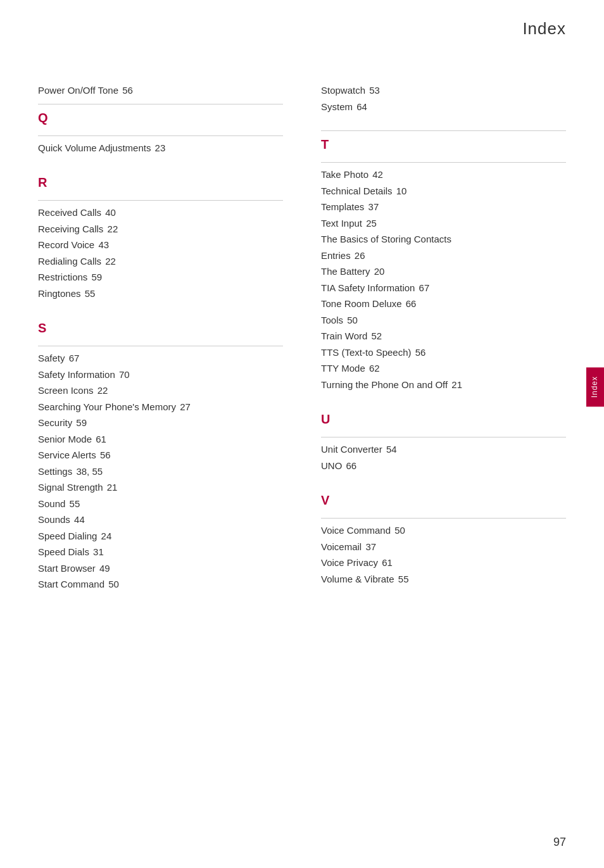 This screenshot has height=868, width=604. Describe the element at coordinates (161, 148) in the screenshot. I see `entry-quick-volume: Quick Volume Adjustments 23` at that location.